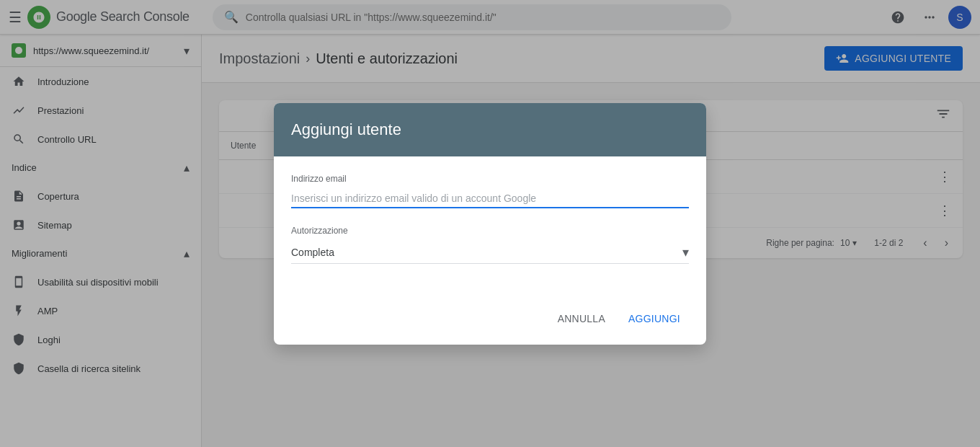 The height and width of the screenshot is (447, 980). Describe the element at coordinates (654, 319) in the screenshot. I see `confirm-button: AGGIUNGI` at that location.